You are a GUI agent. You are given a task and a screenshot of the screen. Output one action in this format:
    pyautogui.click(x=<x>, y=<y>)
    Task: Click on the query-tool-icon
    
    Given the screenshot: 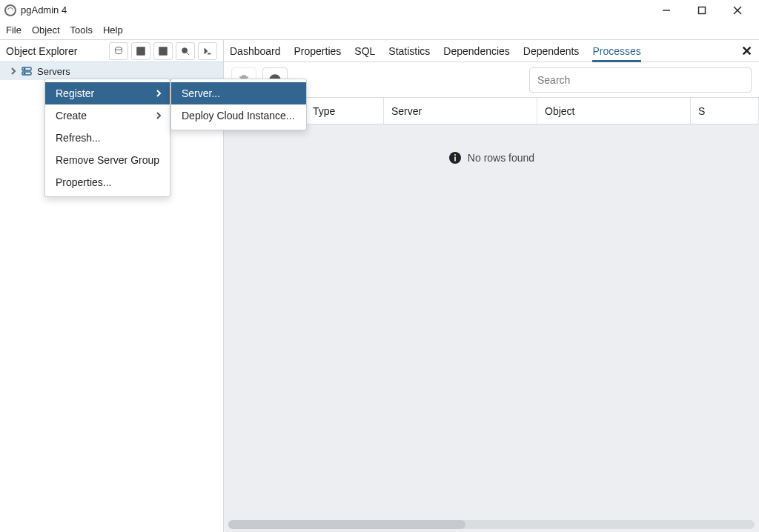 What is the action you would take?
    pyautogui.click(x=119, y=51)
    